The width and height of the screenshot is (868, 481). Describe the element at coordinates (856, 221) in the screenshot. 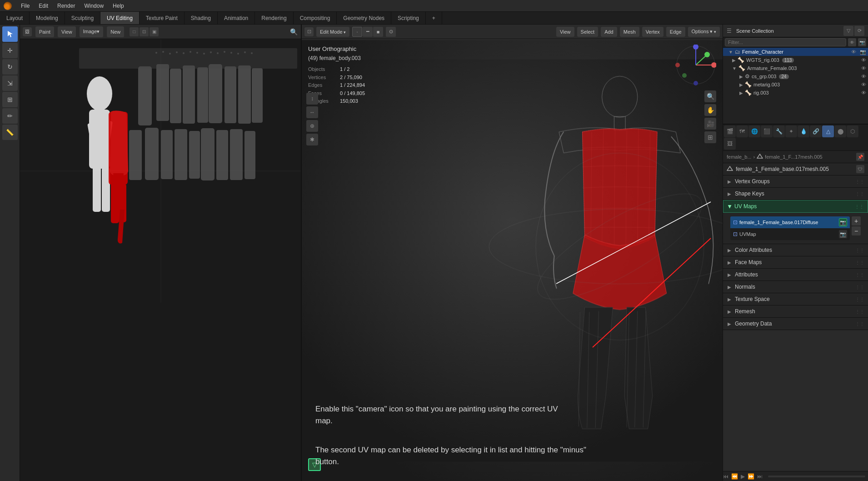

I see `uv-add-button: +` at that location.